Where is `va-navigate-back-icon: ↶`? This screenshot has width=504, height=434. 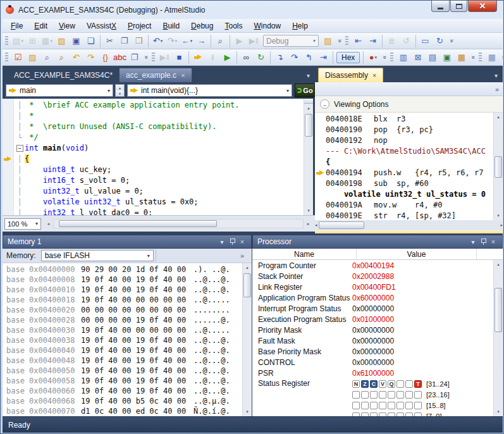 va-navigate-back-icon: ↶ is located at coordinates (76, 57).